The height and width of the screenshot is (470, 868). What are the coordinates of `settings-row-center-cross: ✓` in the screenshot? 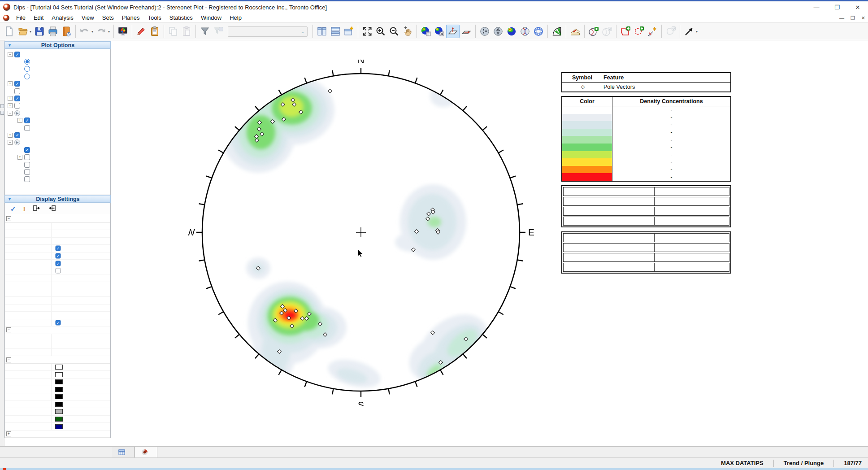 It's located at (57, 264).